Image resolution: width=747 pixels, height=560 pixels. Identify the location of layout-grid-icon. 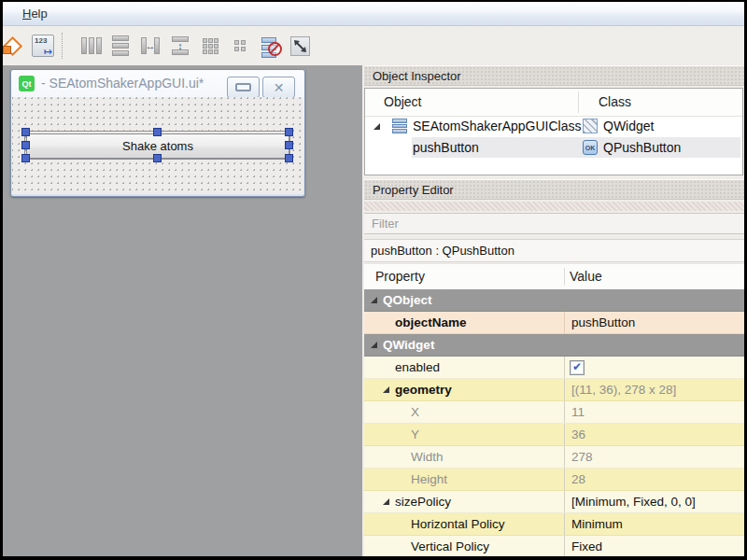
(210, 46).